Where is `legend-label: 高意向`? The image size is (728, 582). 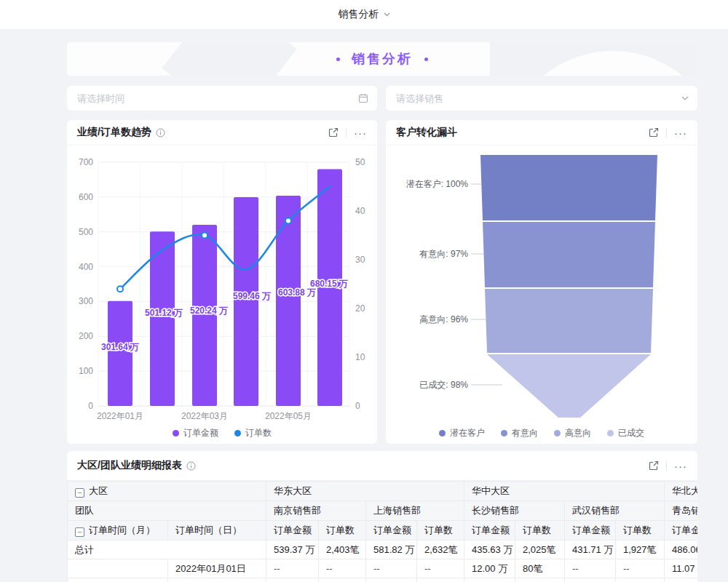 legend-label: 高意向 is located at coordinates (578, 434).